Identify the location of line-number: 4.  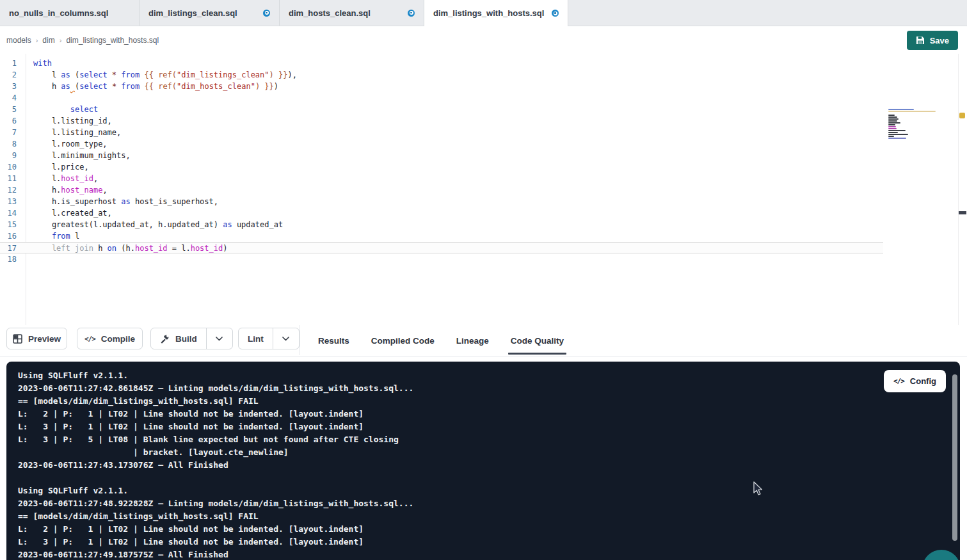
(13, 98).